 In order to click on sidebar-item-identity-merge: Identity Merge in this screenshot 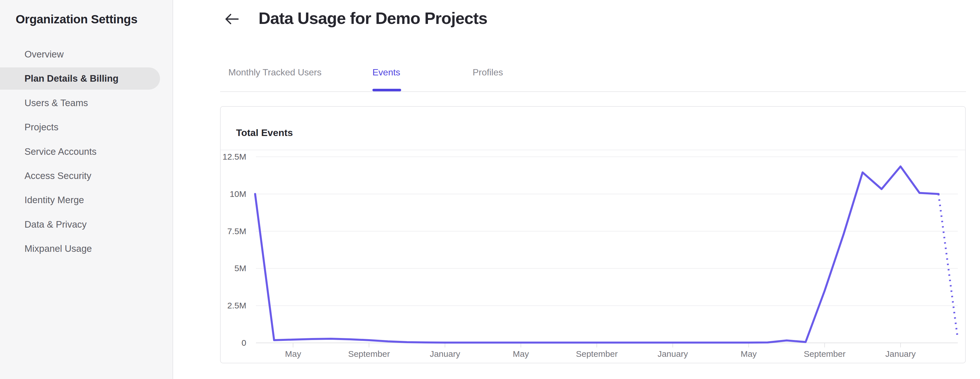, I will do `click(86, 200)`.